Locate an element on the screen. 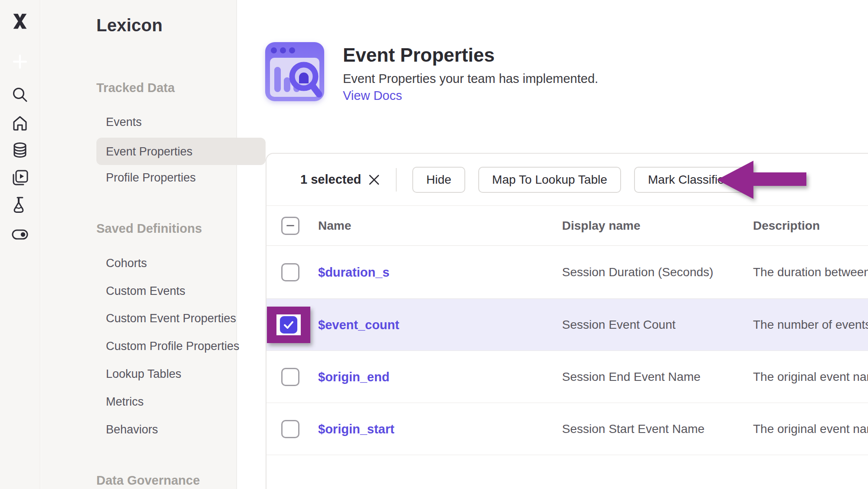  sidebar-item-metrics: Metrics is located at coordinates (125, 402).